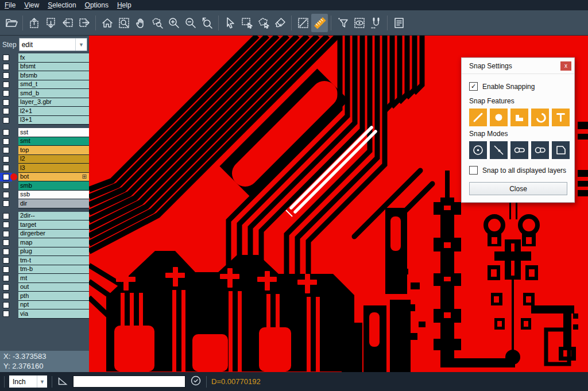 The image size is (588, 391). I want to click on ruler-icon, so click(319, 23).